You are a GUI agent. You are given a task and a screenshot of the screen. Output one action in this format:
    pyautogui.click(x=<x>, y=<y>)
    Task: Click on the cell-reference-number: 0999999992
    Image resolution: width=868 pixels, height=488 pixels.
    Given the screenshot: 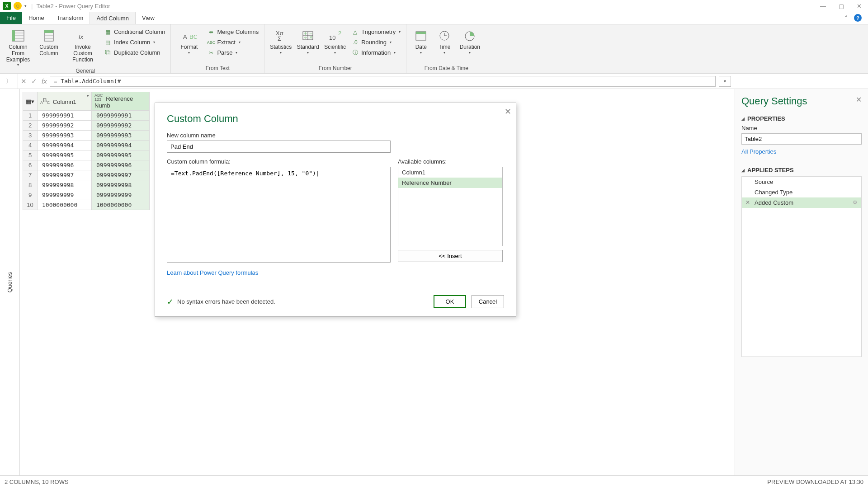 What is the action you would take?
    pyautogui.click(x=121, y=126)
    